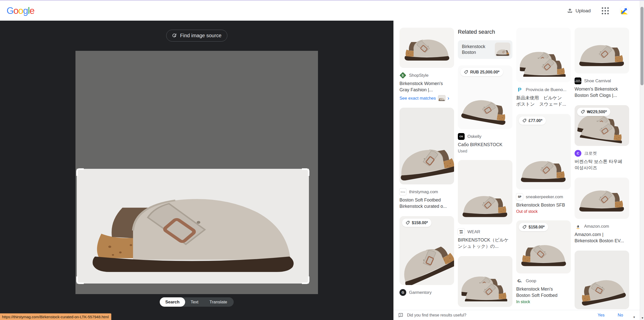 The image size is (644, 320). What do you see at coordinates (175, 36) in the screenshot?
I see `image-source-icon` at bounding box center [175, 36].